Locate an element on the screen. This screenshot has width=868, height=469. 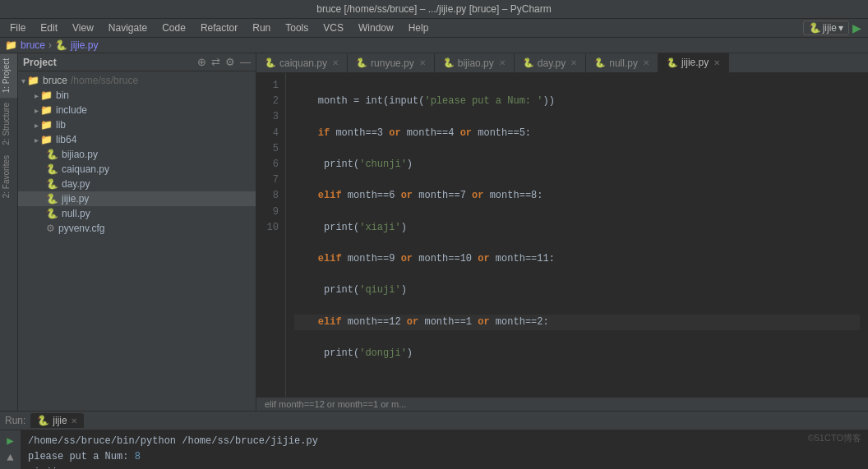
breadcrumb-jijie: jijie.py is located at coordinates (84, 45).